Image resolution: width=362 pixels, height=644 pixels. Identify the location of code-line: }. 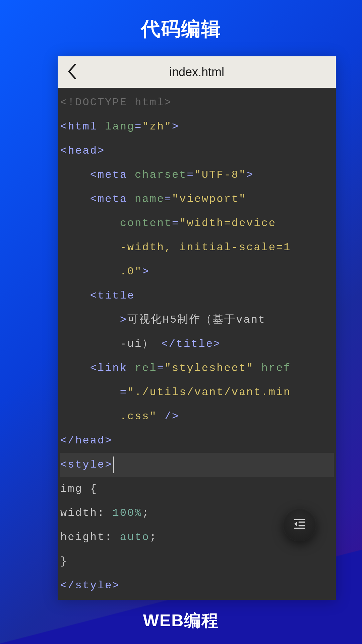
(197, 561).